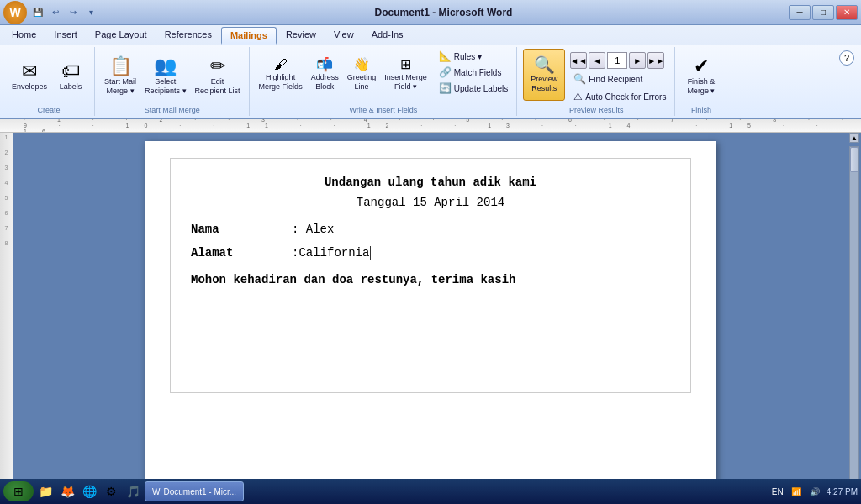 This screenshot has height=504, width=861. I want to click on next-record-button: ►, so click(637, 60).